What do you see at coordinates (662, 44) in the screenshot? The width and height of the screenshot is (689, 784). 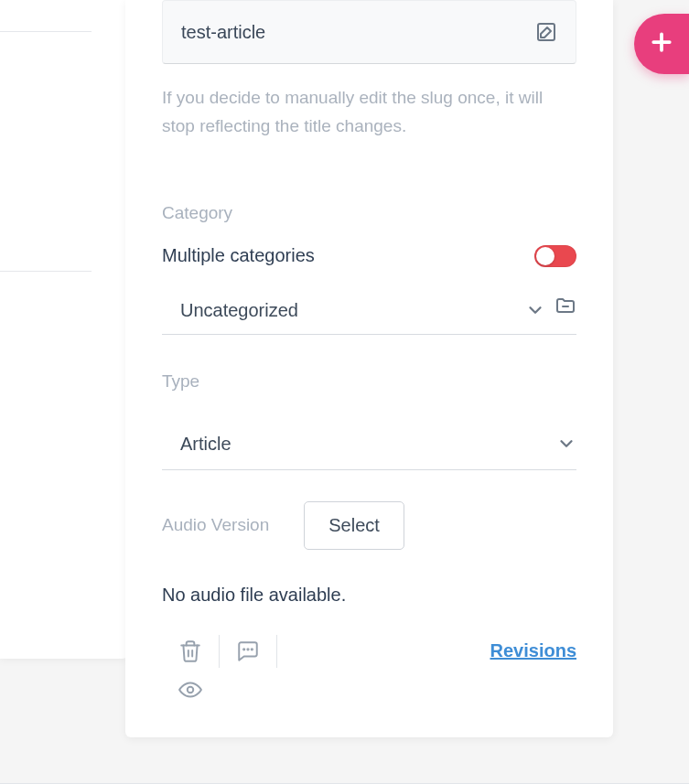 I see `add-button` at bounding box center [662, 44].